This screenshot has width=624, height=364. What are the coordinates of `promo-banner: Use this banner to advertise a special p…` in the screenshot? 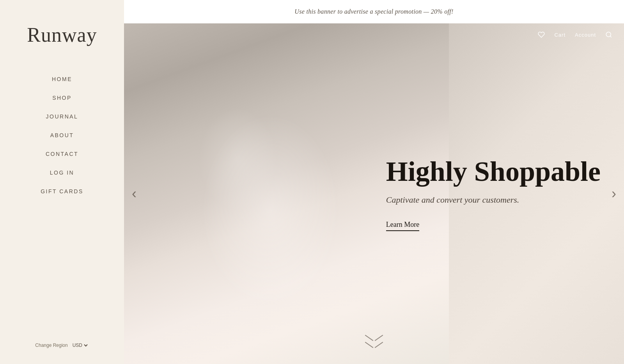 It's located at (374, 12).